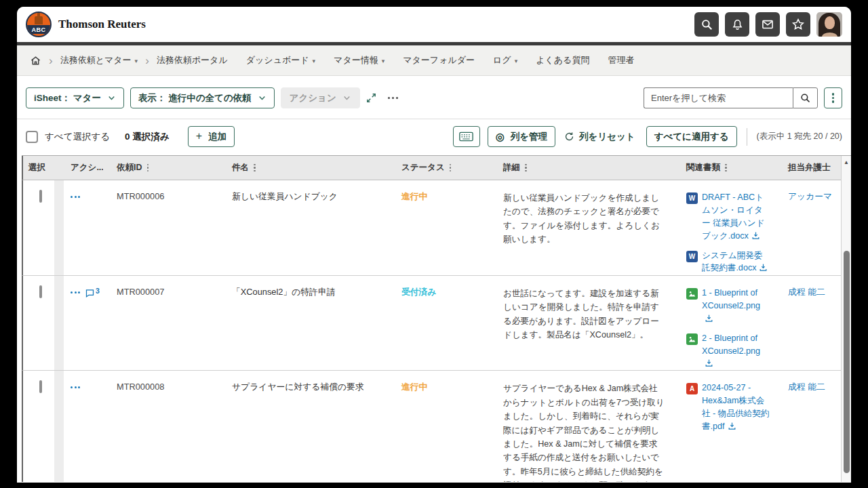  I want to click on nav-item-dashboard: ダッシュボード ▾, so click(281, 60).